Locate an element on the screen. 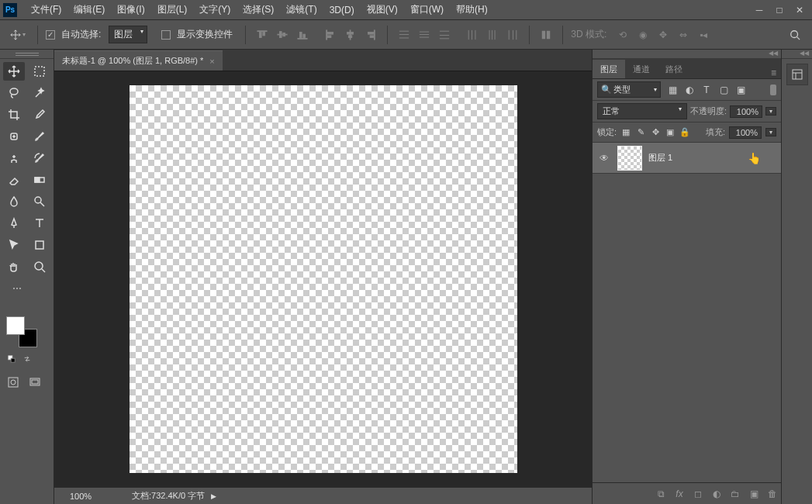 This screenshot has height=504, width=812. 3d-pan-icon: ✥ is located at coordinates (663, 35).